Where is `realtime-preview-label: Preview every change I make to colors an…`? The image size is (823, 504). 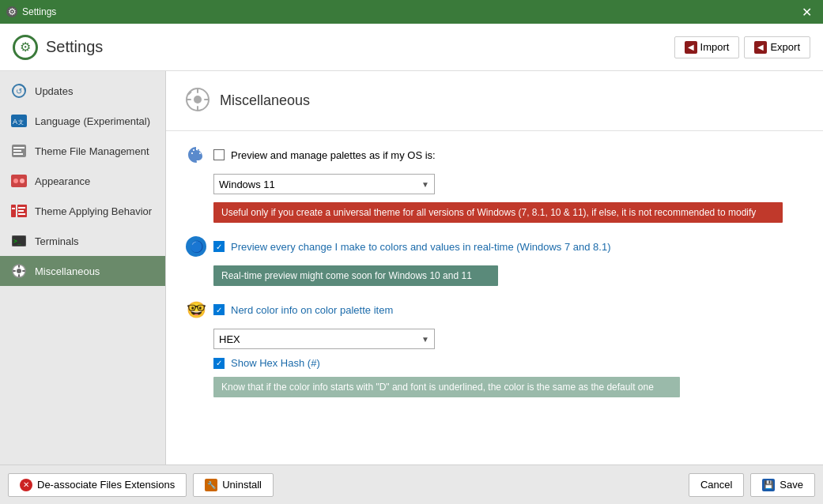 realtime-preview-label: Preview every change I make to colors an… is located at coordinates (421, 246).